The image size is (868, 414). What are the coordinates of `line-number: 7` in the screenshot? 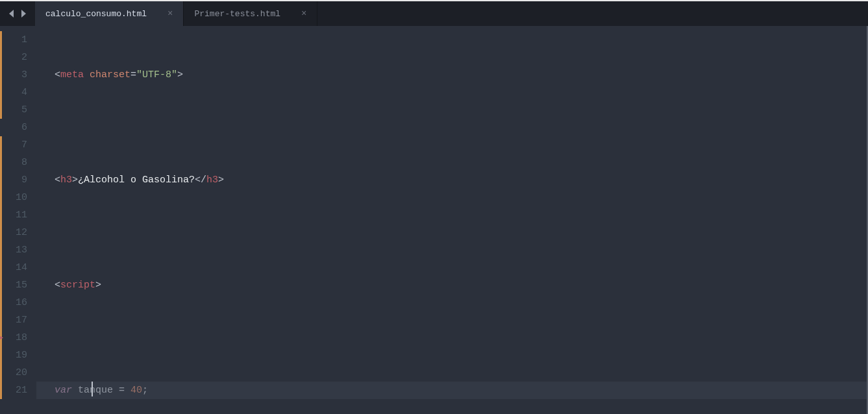 It's located at (14, 145).